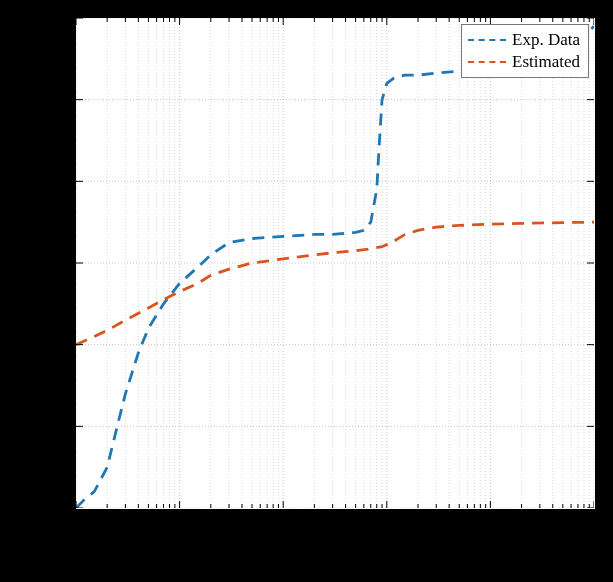 The height and width of the screenshot is (582, 613). Describe the element at coordinates (336, 556) in the screenshot. I see `x-axis-label: Evaporation time t (h)` at that location.